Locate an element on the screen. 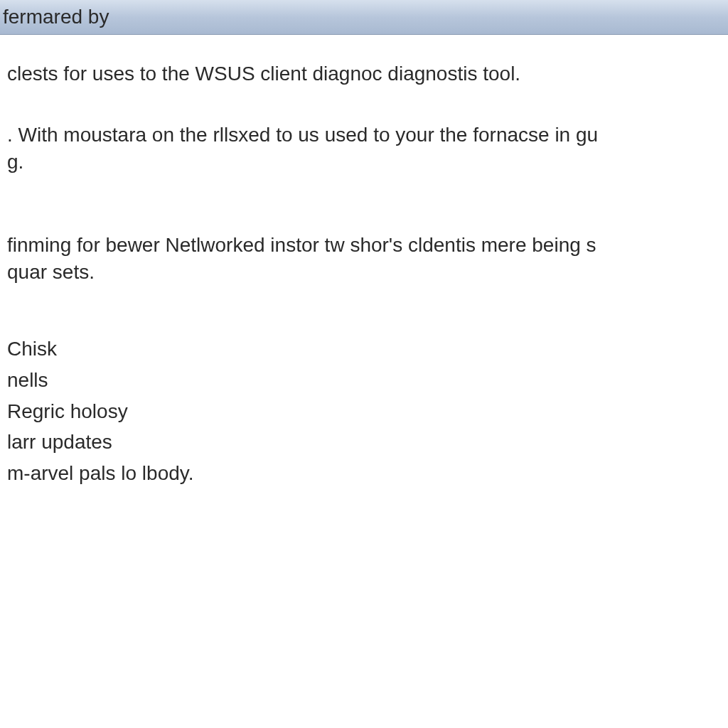 The width and height of the screenshot is (728, 728). window-title-text: fermared by is located at coordinates (55, 17).